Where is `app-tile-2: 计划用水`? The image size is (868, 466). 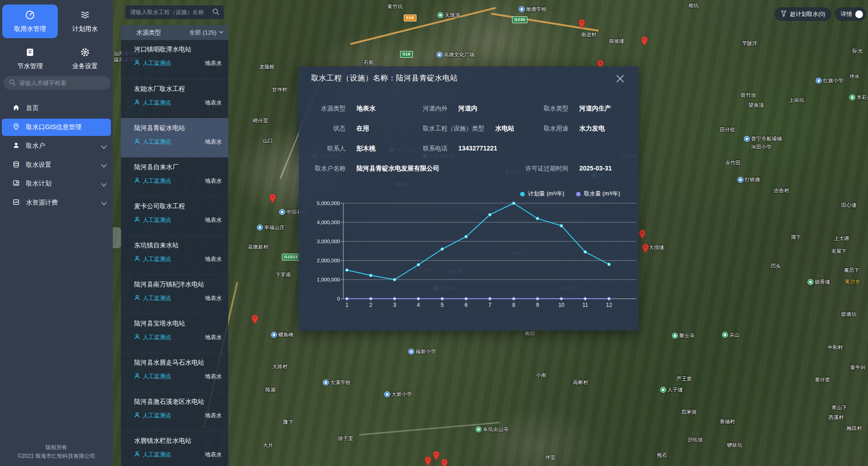
app-tile-2: 计划用水 is located at coordinates (85, 21).